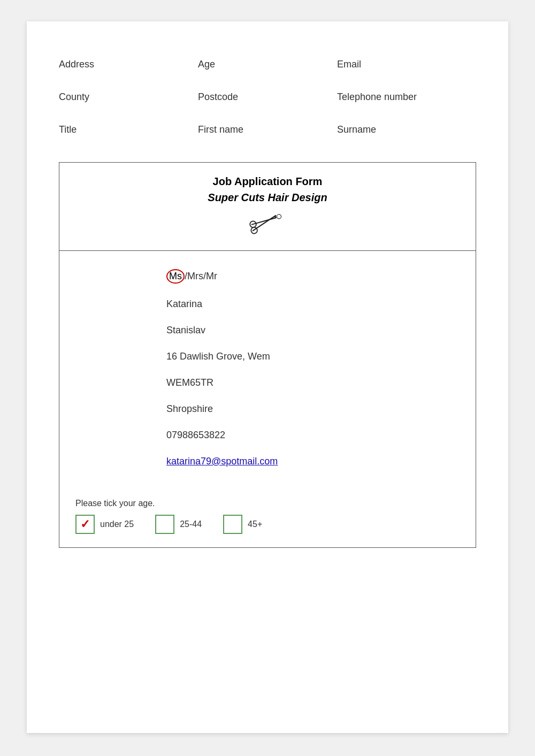 Image resolution: width=535 pixels, height=756 pixels. Describe the element at coordinates (268, 129) in the screenshot. I see `firstname-label: First name` at that location.